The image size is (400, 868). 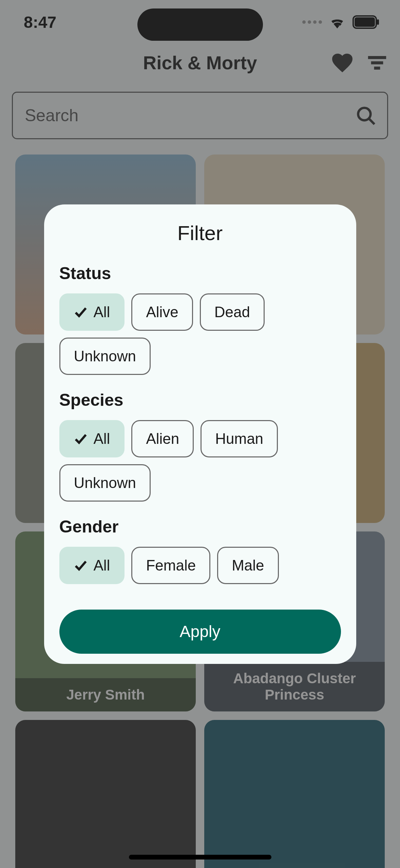 What do you see at coordinates (162, 312) in the screenshot?
I see `chip-label: Alive` at bounding box center [162, 312].